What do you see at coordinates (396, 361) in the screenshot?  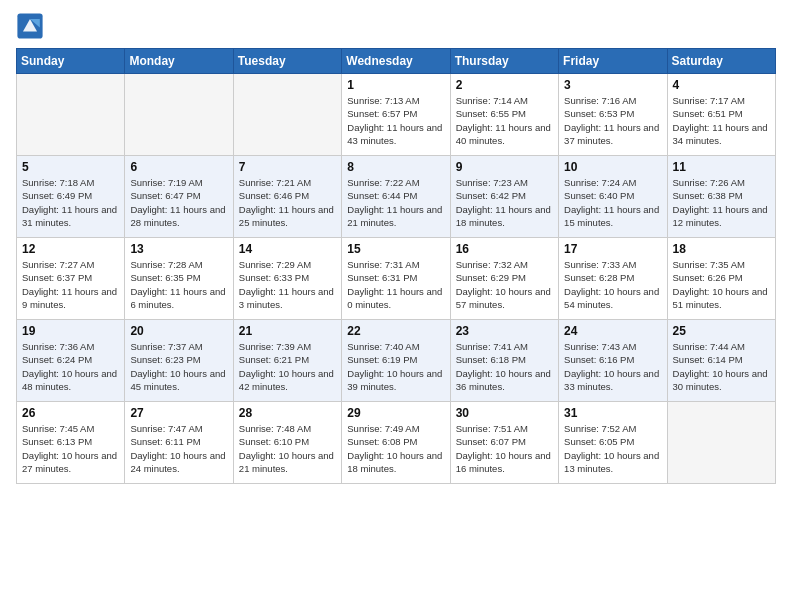 I see `calendar-week-row: 19Sunrise: 7:36 AMSunset: 6:24 PMDayligh…` at bounding box center [396, 361].